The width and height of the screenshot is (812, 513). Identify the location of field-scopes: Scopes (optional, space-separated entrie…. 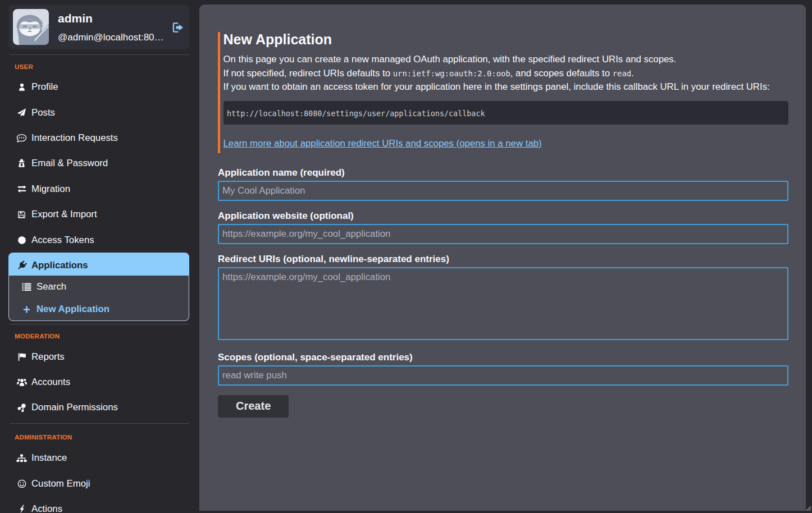
(503, 369).